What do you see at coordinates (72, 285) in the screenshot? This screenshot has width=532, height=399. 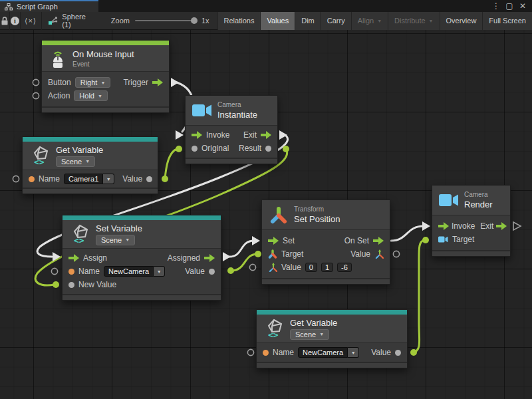 I see `new-value-input-port` at bounding box center [72, 285].